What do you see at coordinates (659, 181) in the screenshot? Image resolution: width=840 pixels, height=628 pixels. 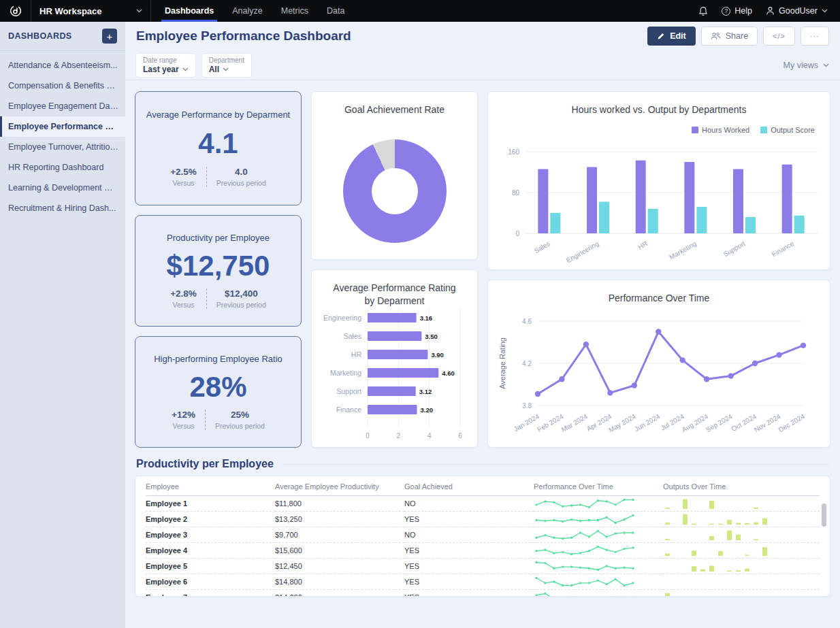 I see `hours-vs-output-card: Hours worked vs. Output by Departments H…` at bounding box center [659, 181].